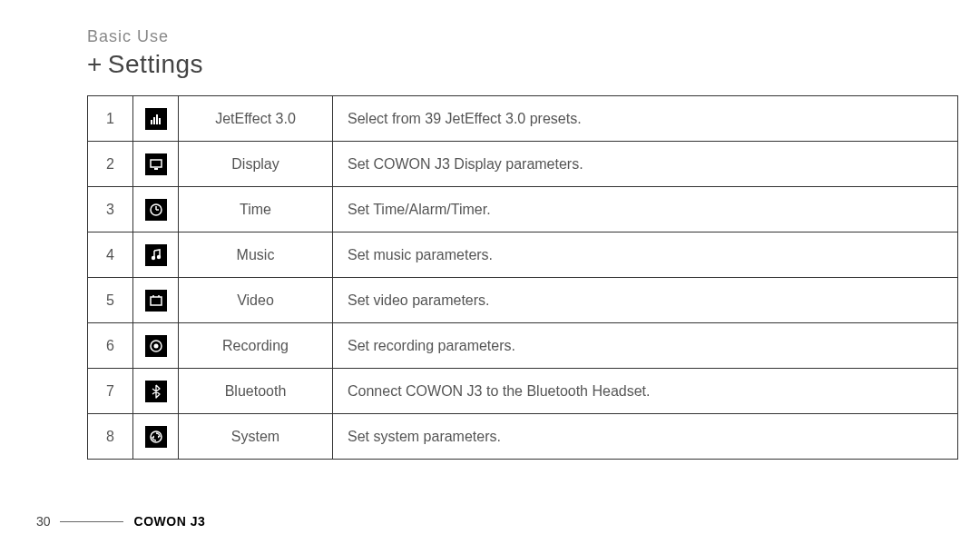 The width and height of the screenshot is (980, 554). I want to click on row-description: Set recording parameters., so click(646, 346).